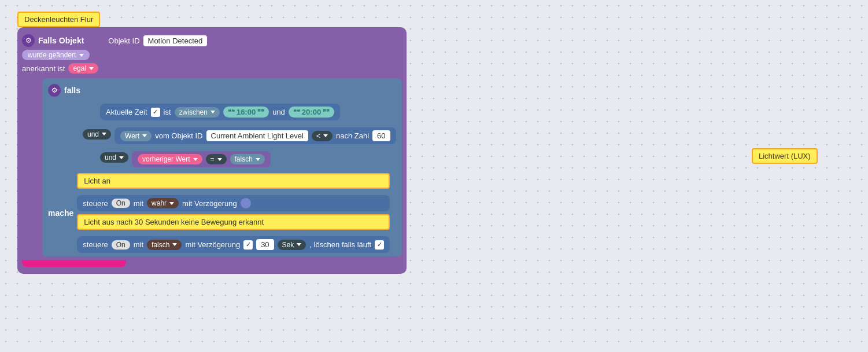 This screenshot has width=868, height=352. I want to click on wert-row-block: Wert vom Objekt ID Current Ambient Light…, so click(256, 135).